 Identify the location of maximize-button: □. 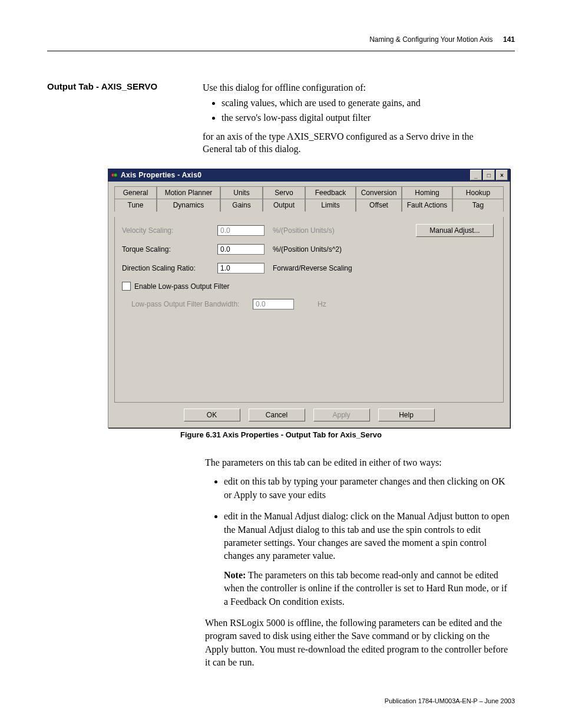
(489, 175).